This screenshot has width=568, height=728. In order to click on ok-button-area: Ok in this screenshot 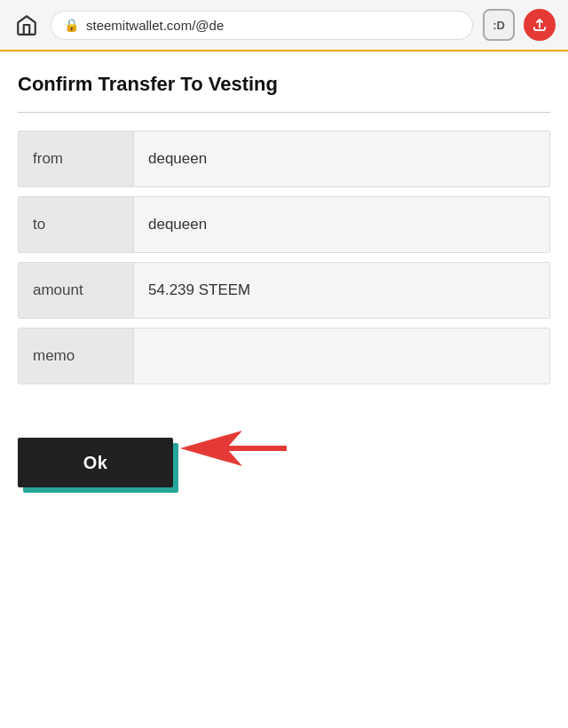, I will do `click(96, 463)`.